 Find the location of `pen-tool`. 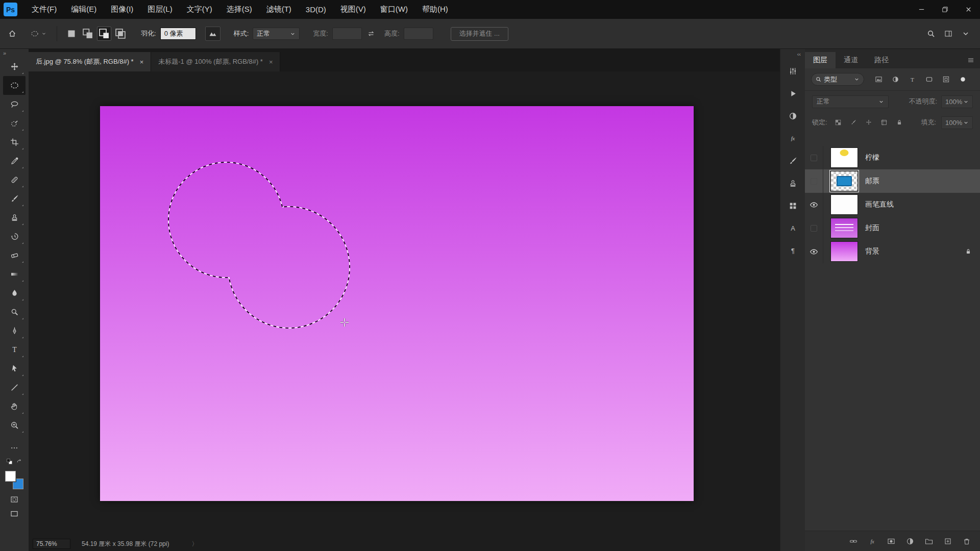

pen-tool is located at coordinates (14, 331).